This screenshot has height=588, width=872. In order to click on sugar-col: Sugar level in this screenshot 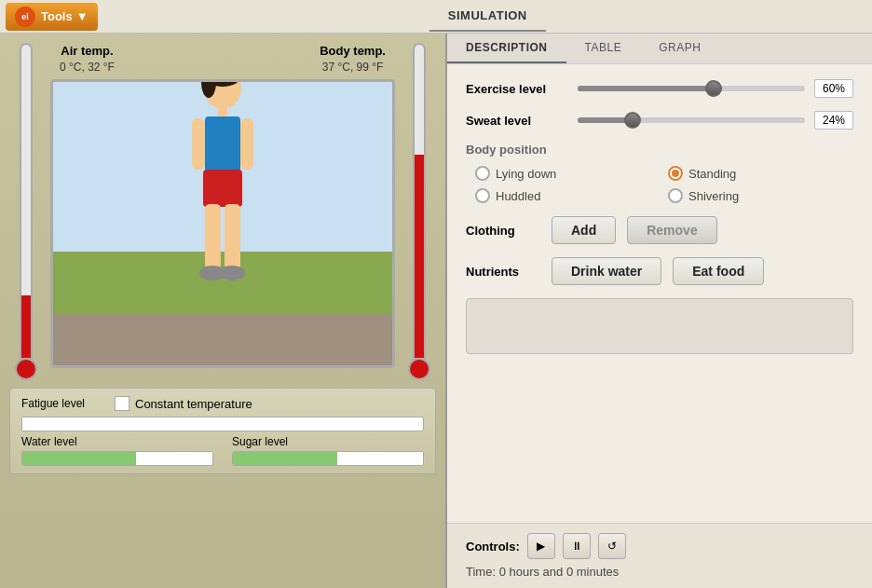, I will do `click(328, 451)`.